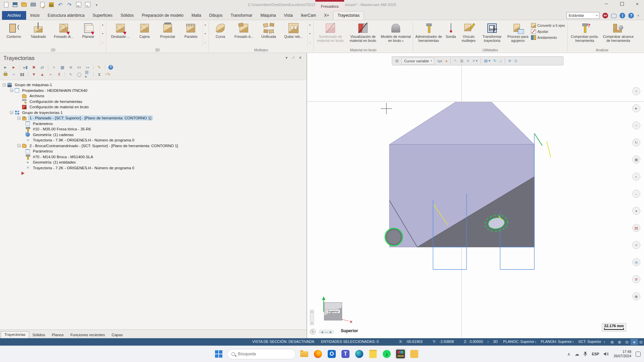 The image size is (644, 362). What do you see at coordinates (462, 61) in the screenshot?
I see `select-window-icon: ▦` at bounding box center [462, 61].